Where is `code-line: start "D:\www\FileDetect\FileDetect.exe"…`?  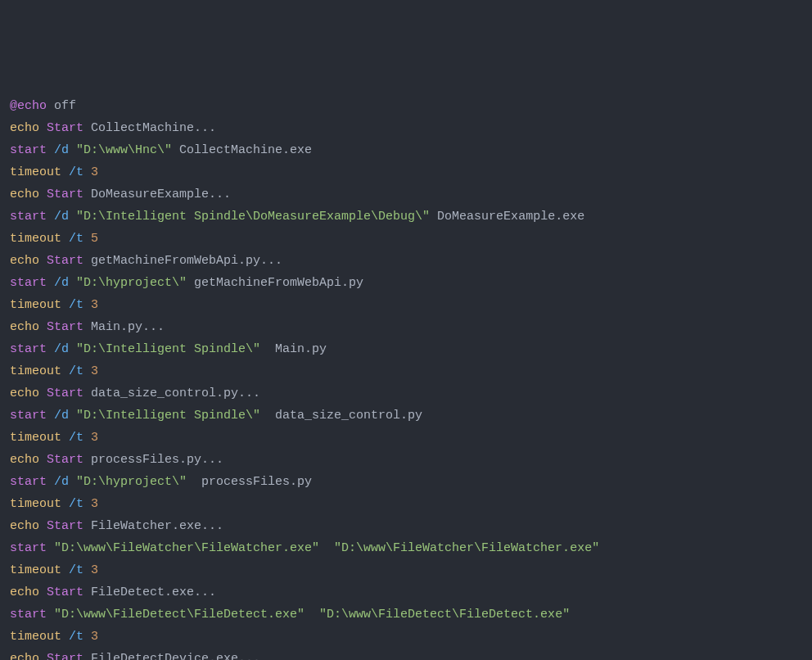
code-line: start "D:\www\FileDetect\FileDetect.exe"… is located at coordinates (406, 614).